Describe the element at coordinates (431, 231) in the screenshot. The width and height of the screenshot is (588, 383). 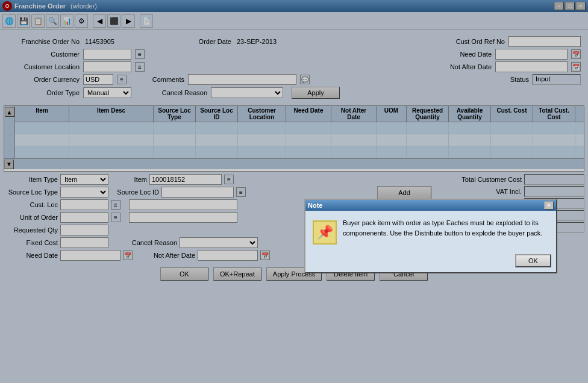
I see `modal-body: 📌 Buyer pack item with order as type Eac…` at that location.